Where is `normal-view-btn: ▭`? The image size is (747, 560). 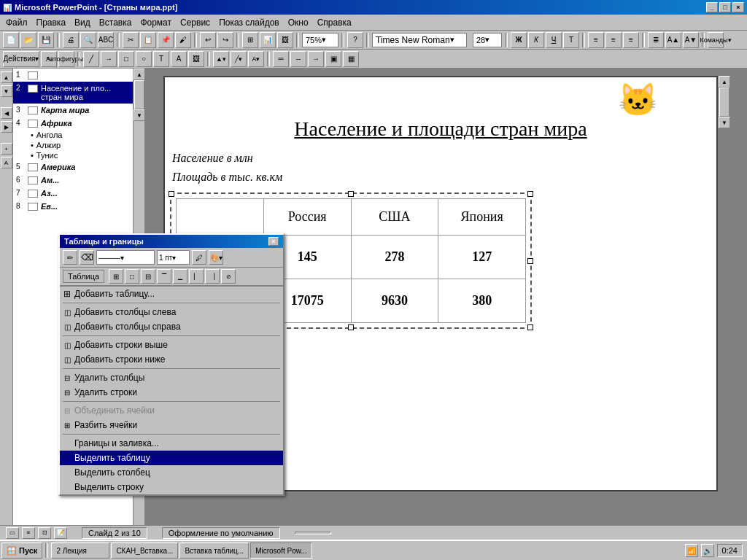 normal-view-btn: ▭ is located at coordinates (12, 533).